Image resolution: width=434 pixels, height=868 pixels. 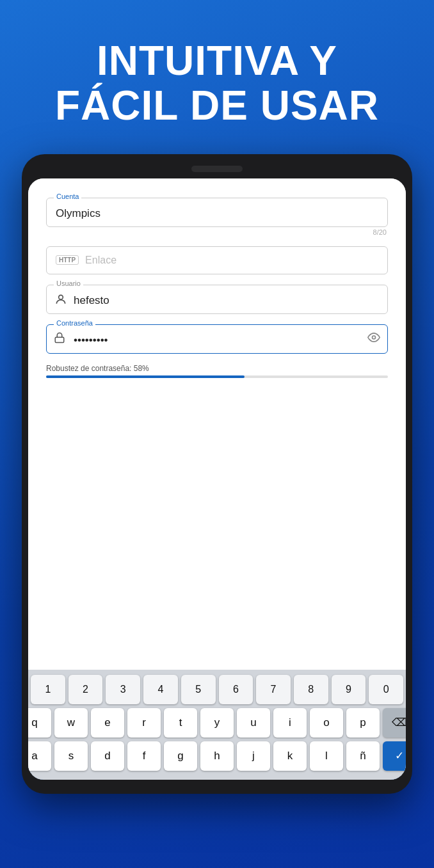 What do you see at coordinates (217, 83) in the screenshot?
I see `hero-title: INTUITIVA Y FÁCIL DE USAR` at bounding box center [217, 83].